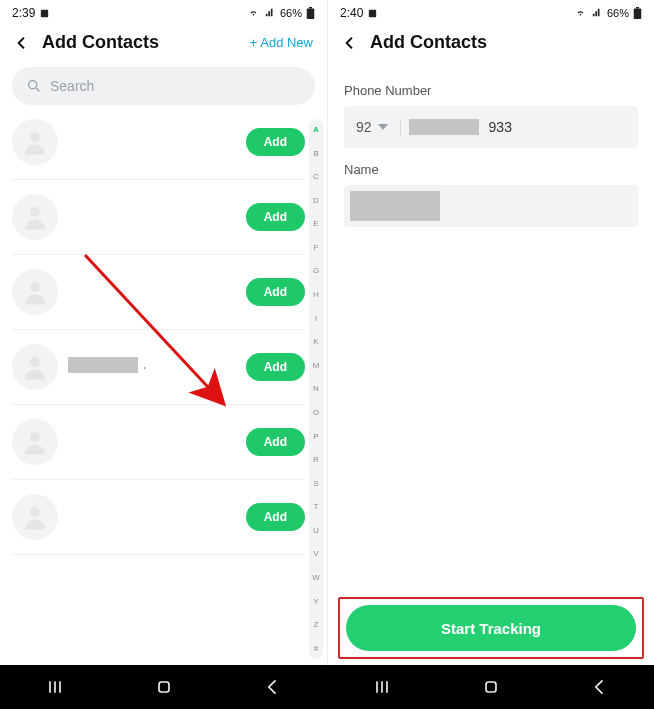 Image resolution: width=654 pixels, height=709 pixels. I want to click on battery-icon, so click(310, 13).